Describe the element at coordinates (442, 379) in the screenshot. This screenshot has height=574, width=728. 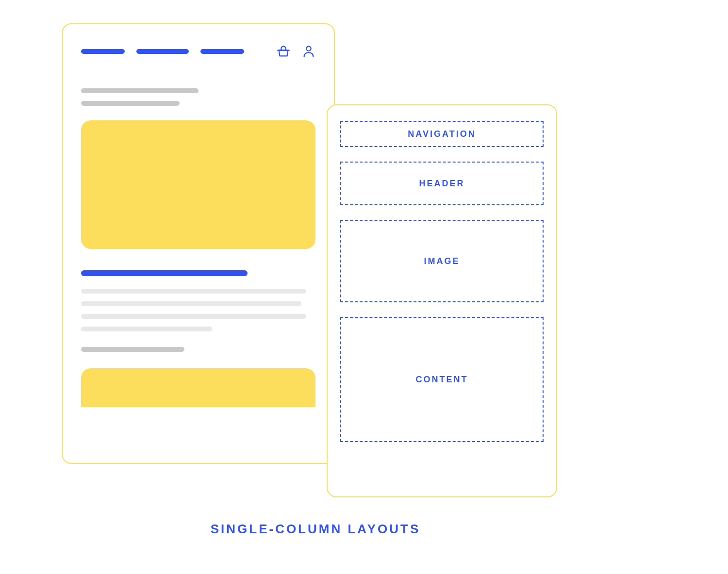
I see `schematic-label: CONTENT` at that location.